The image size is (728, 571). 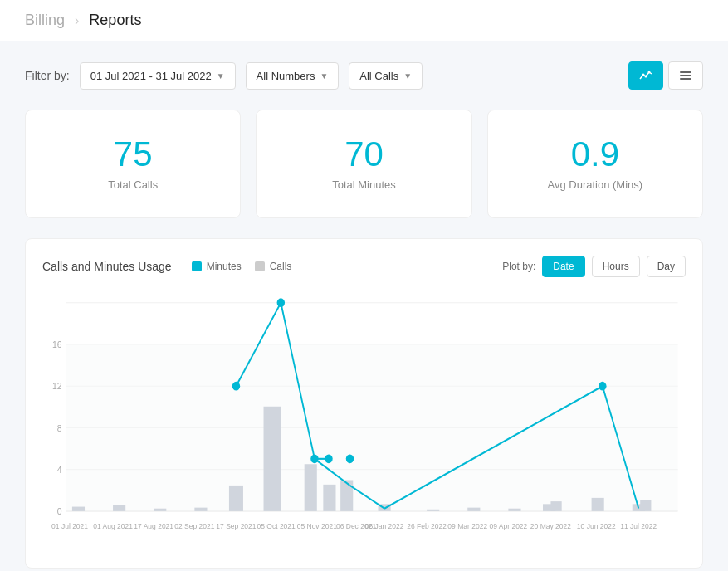 What do you see at coordinates (292, 76) in the screenshot?
I see `numbers-filter: All Numbers ▼` at bounding box center [292, 76].